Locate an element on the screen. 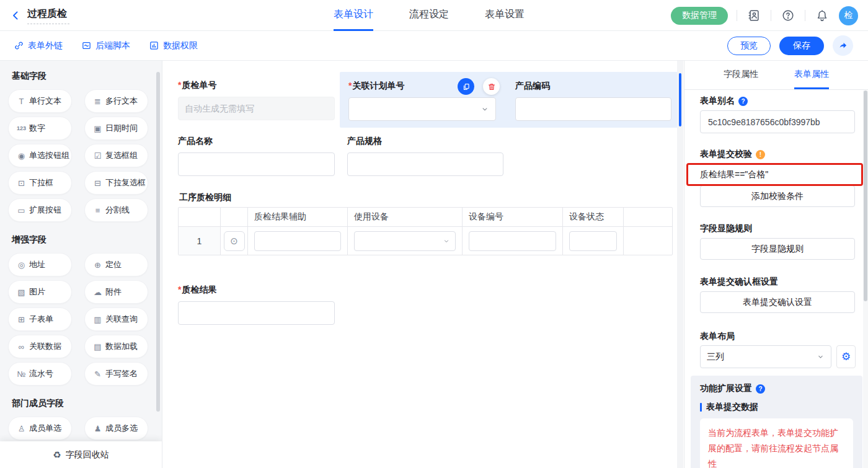 Image resolution: width=868 pixels, height=468 pixels. field-recycle-bin: ♻ 字段回收站 is located at coordinates (81, 455).